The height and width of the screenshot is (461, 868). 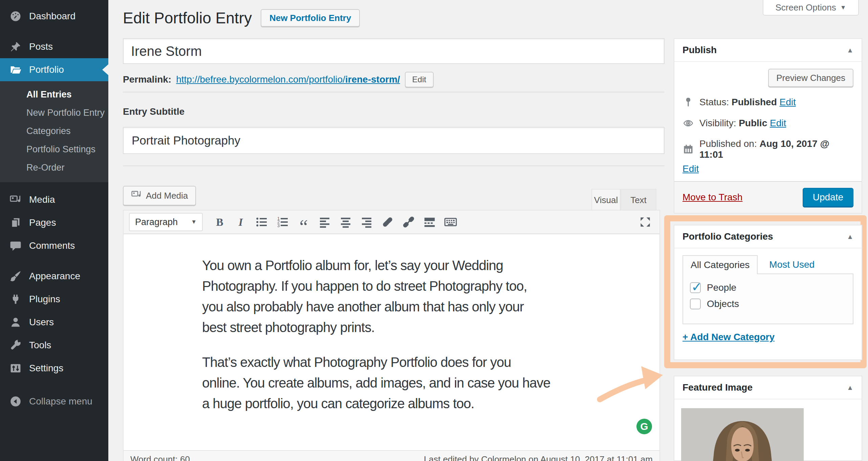 I want to click on bold-button: B, so click(x=220, y=222).